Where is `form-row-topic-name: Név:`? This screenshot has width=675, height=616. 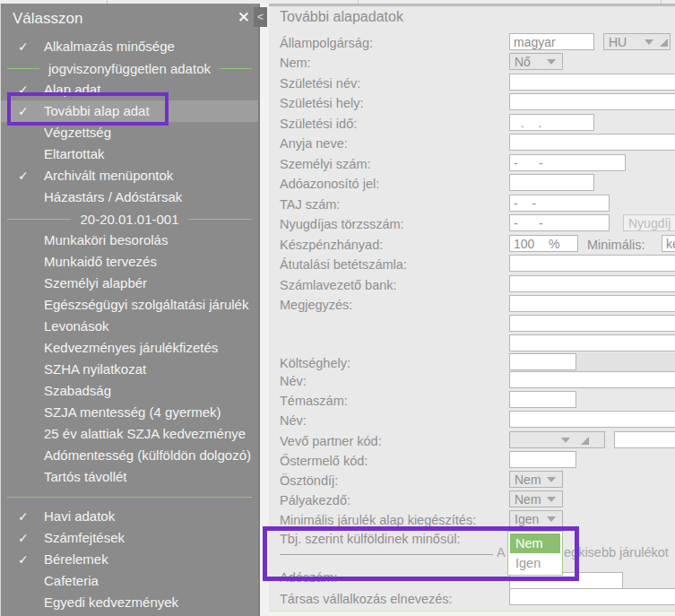 form-row-topic-name: Név: is located at coordinates (472, 421).